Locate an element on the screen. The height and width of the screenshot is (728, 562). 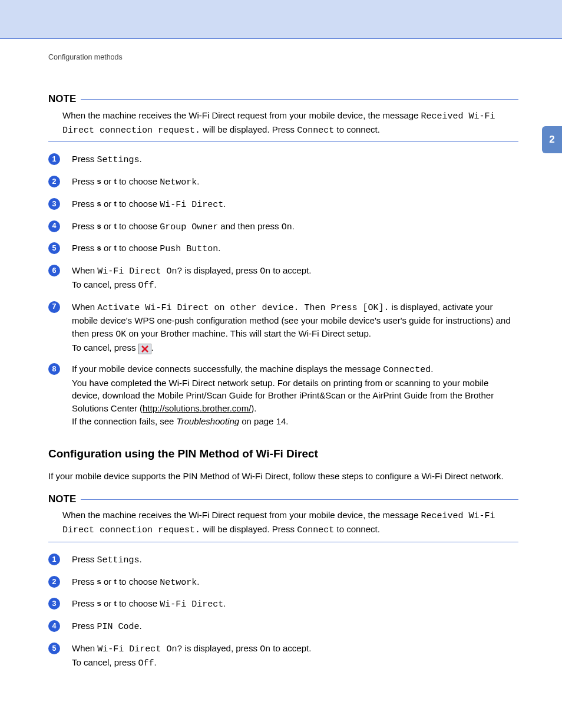
step-text: You have completed the Wi-Fi Direct netw… is located at coordinates (283, 396).